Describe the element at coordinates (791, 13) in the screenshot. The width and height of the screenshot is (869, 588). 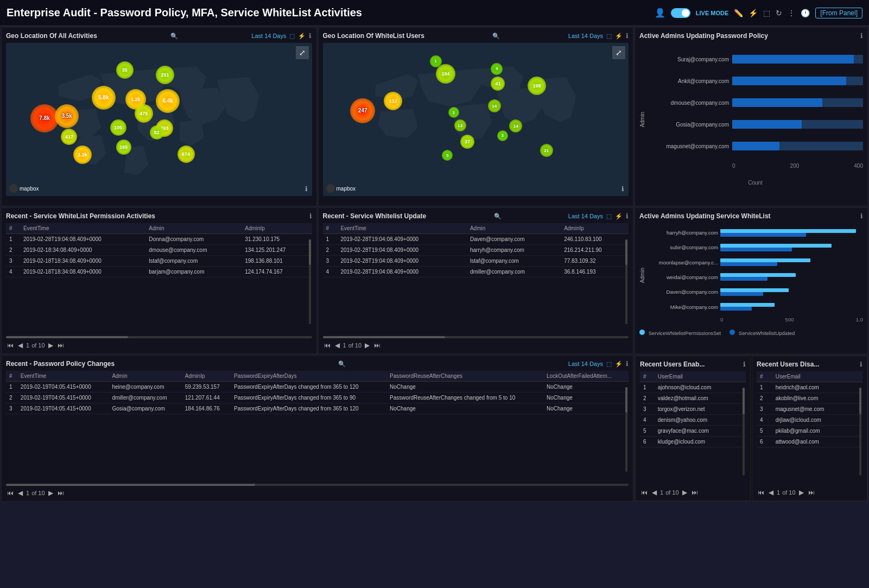
I see `more-icon: ⋮` at that location.